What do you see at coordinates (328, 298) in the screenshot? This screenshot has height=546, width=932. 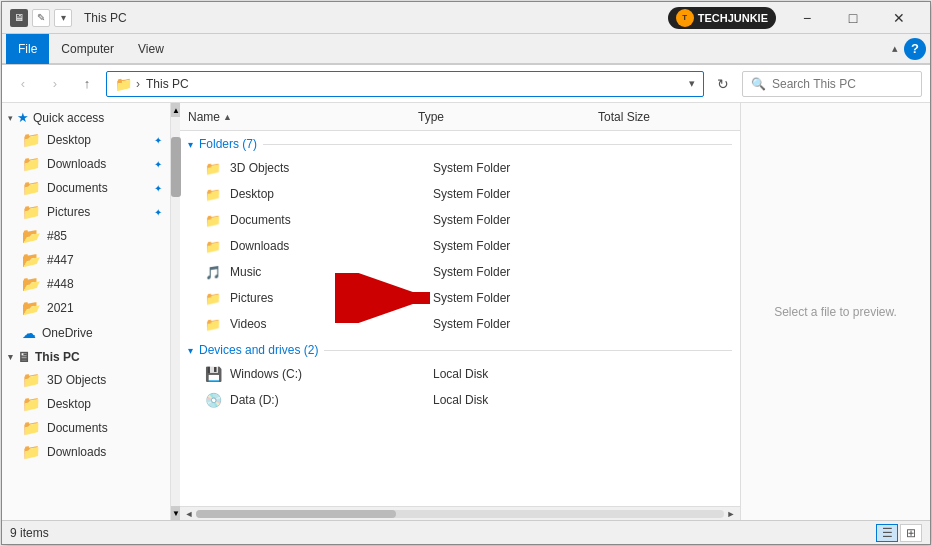 I see `file-pictures-name: Pictures` at bounding box center [328, 298].